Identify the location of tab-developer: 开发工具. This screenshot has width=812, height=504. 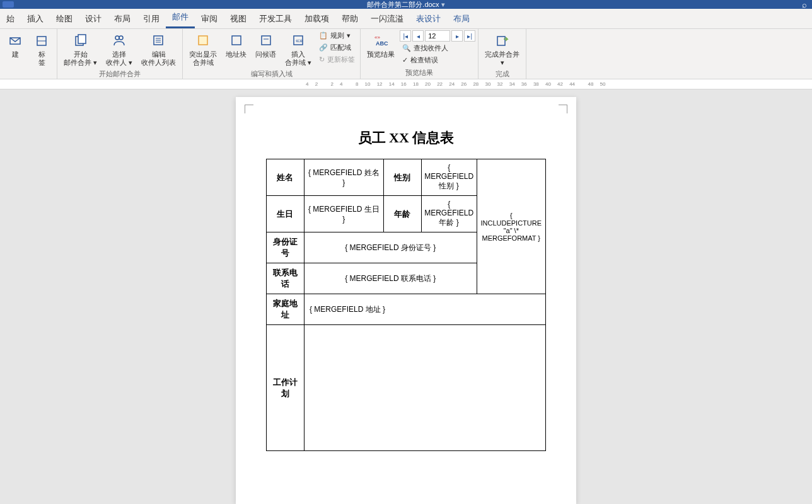
(276, 19).